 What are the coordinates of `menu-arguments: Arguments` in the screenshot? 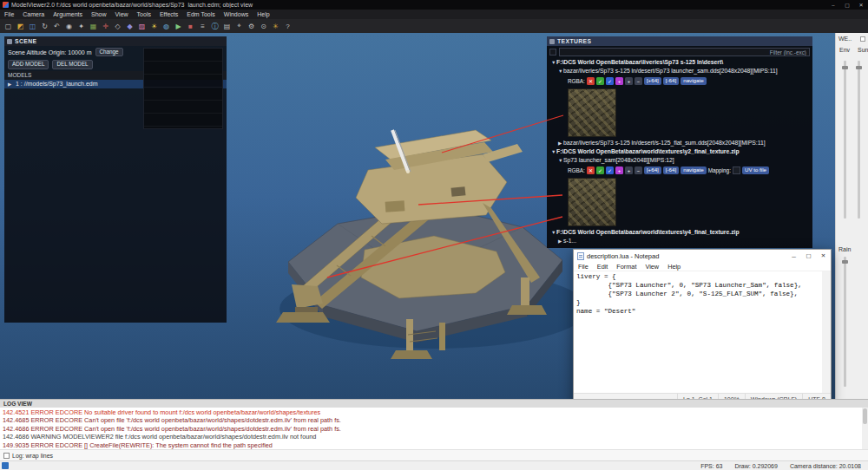 It's located at (68, 14).